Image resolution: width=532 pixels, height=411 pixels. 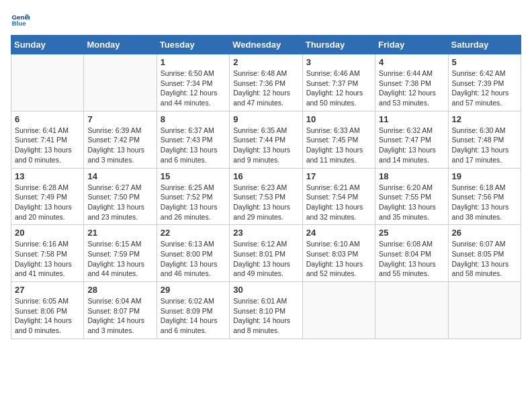 What do you see at coordinates (411, 62) in the screenshot?
I see `day-number: 4` at bounding box center [411, 62].